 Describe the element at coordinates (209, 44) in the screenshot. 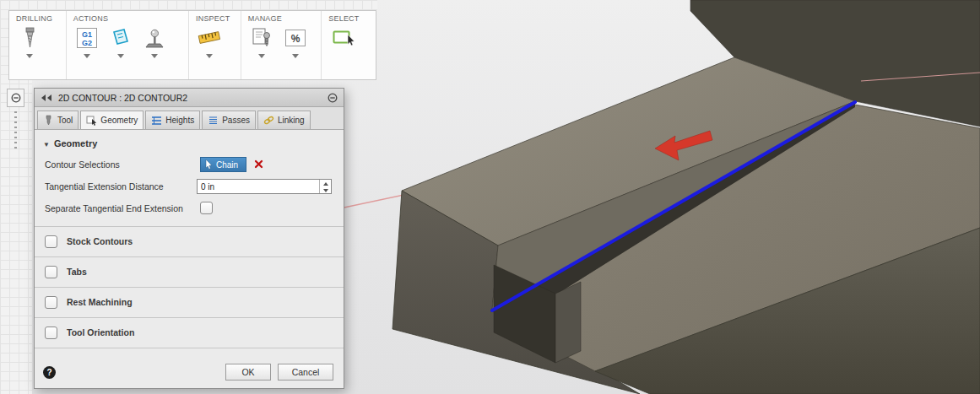

I see `measure-button` at that location.